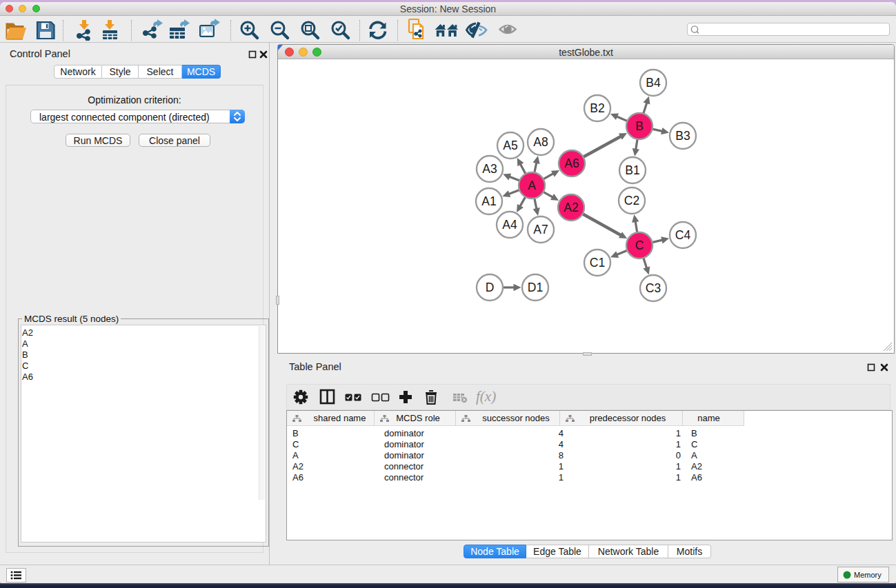 This screenshot has width=896, height=588. Describe the element at coordinates (683, 235) in the screenshot. I see `svg-text: C4` at that location.